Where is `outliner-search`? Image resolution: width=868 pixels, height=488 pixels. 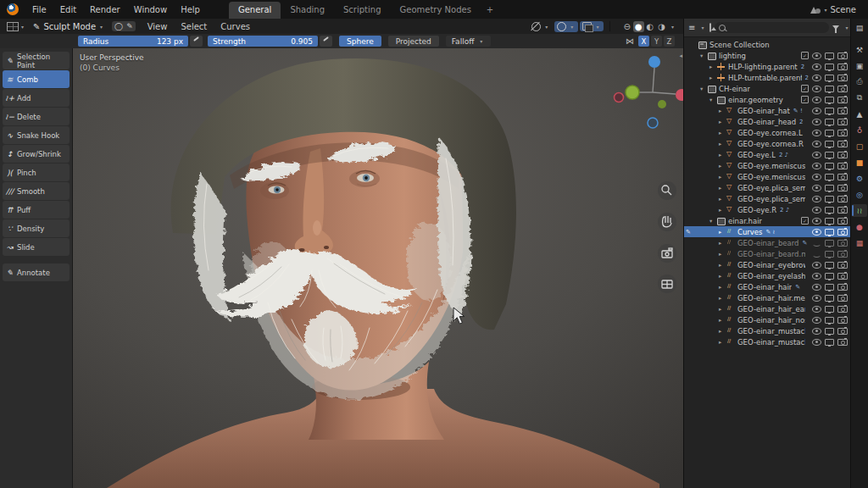 outliner-search is located at coordinates (771, 27).